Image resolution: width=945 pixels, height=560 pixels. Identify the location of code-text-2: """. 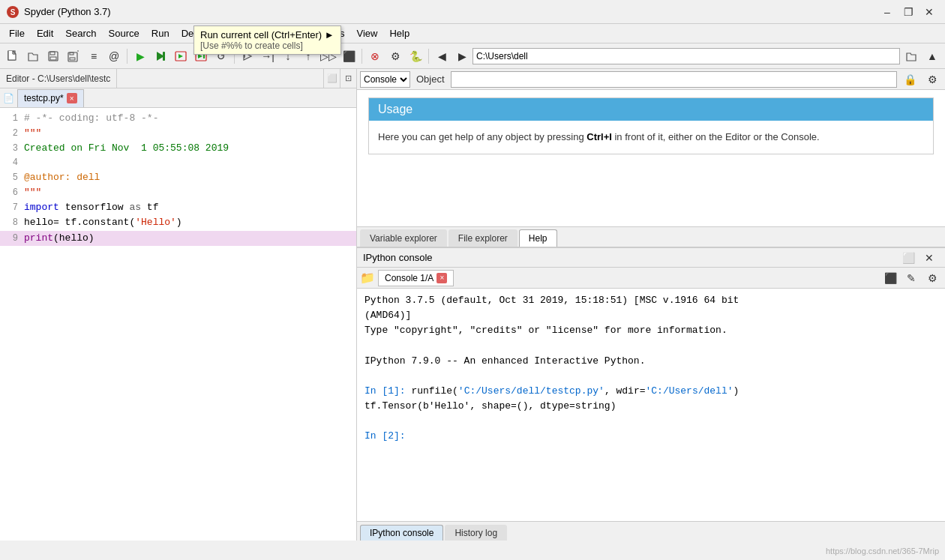
(33, 133).